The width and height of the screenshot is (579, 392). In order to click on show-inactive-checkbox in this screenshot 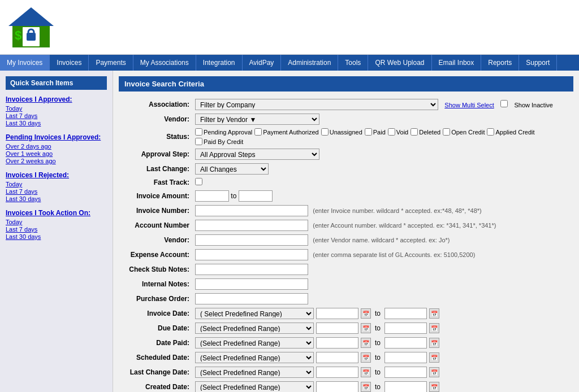, I will do `click(504, 104)`.